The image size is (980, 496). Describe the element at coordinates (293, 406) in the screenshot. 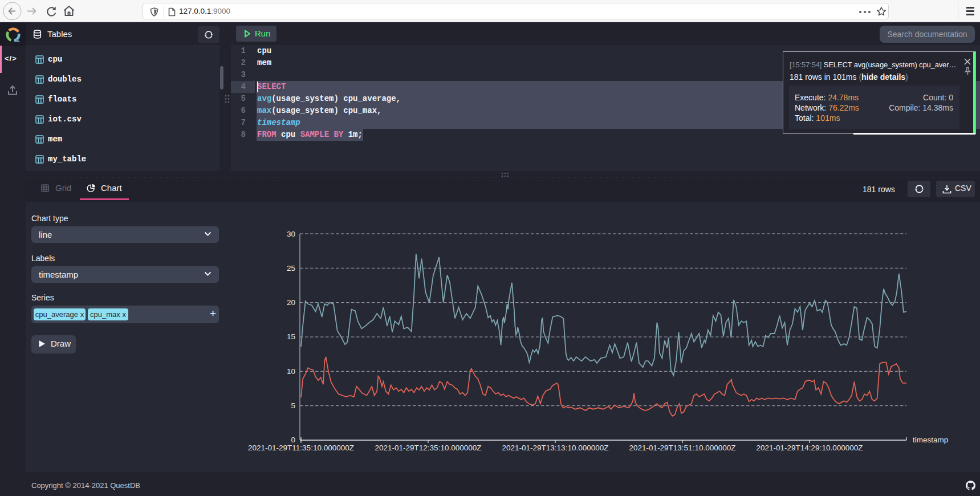

I see `svg-text: 5` at that location.